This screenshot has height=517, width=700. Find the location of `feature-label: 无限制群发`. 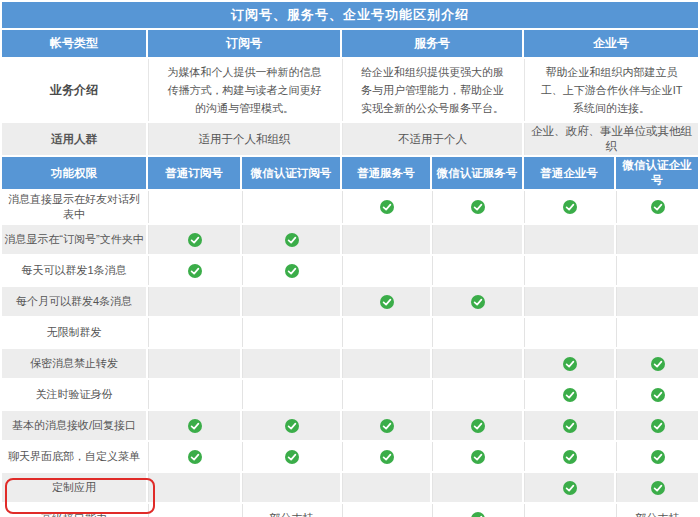

feature-label: 无限制群发 is located at coordinates (74, 332).